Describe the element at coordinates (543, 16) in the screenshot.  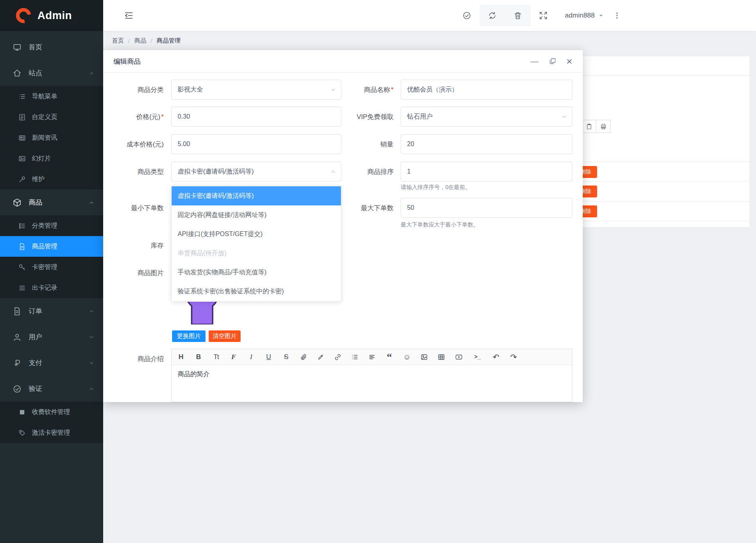
I see `fullscreen-button` at that location.